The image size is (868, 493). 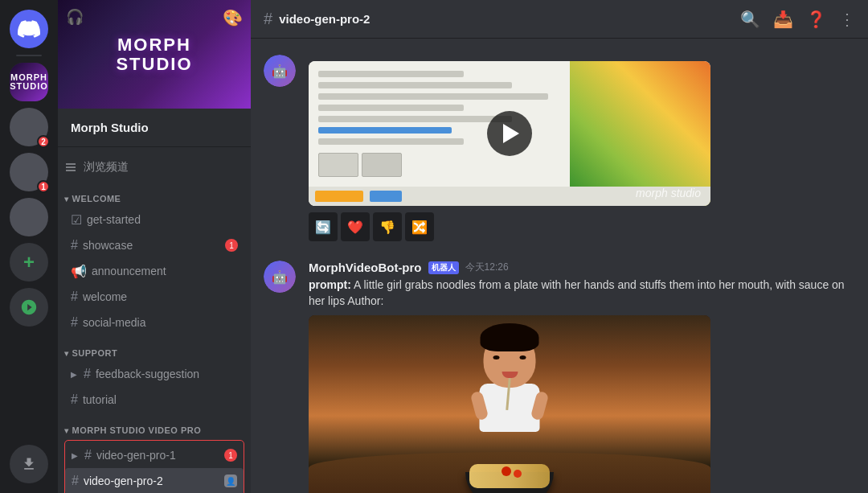 What do you see at coordinates (387, 227) in the screenshot?
I see `reaction-thumbdown-1: 👎` at bounding box center [387, 227].